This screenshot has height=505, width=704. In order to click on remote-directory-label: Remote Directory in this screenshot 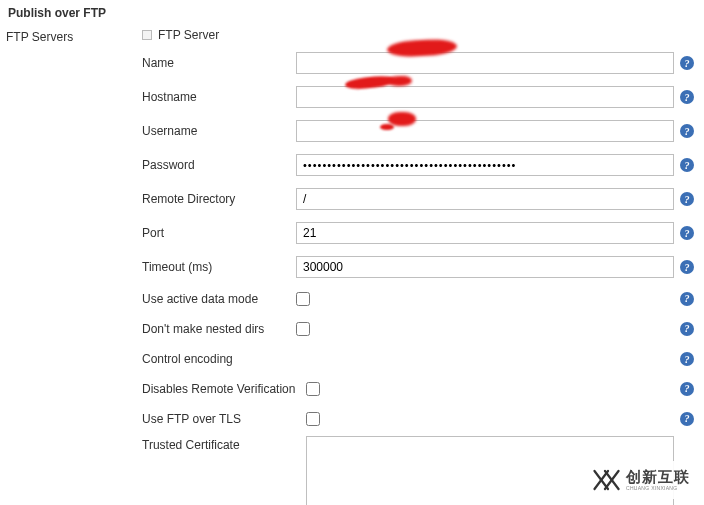, I will do `click(216, 199)`.